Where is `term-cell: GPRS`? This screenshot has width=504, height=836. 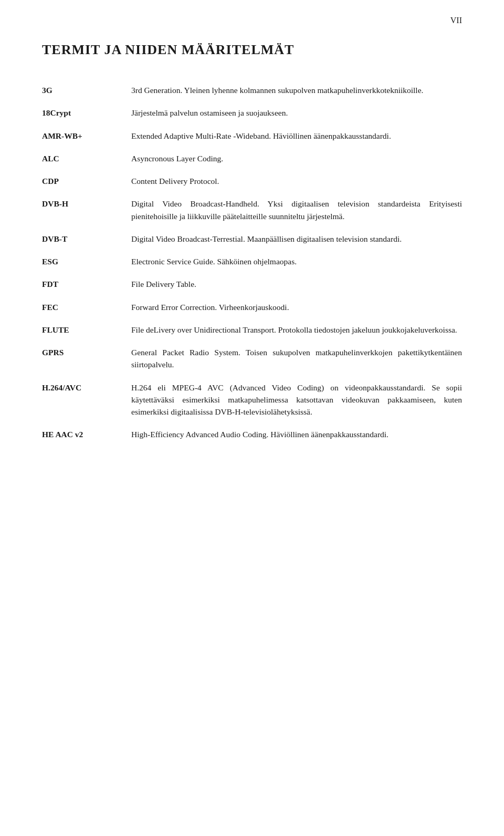 term-cell: GPRS is located at coordinates (87, 358).